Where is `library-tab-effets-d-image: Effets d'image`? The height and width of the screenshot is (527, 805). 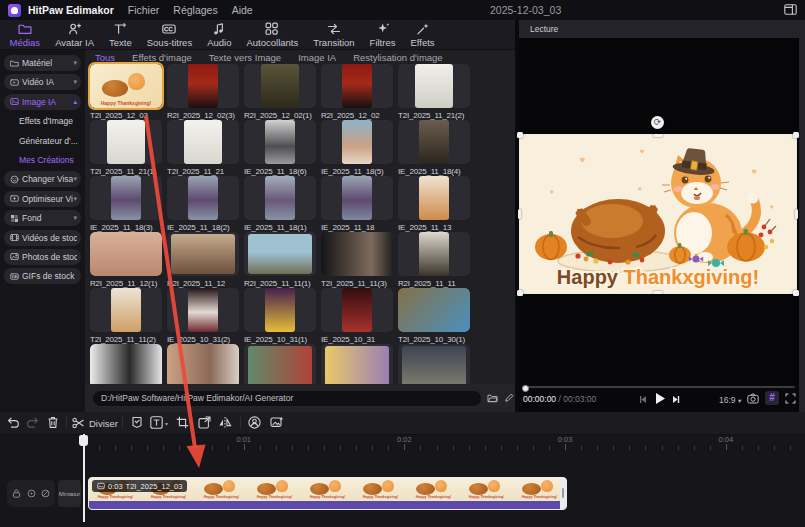 library-tab-effets-d-image: Effets d'image is located at coordinates (162, 58).